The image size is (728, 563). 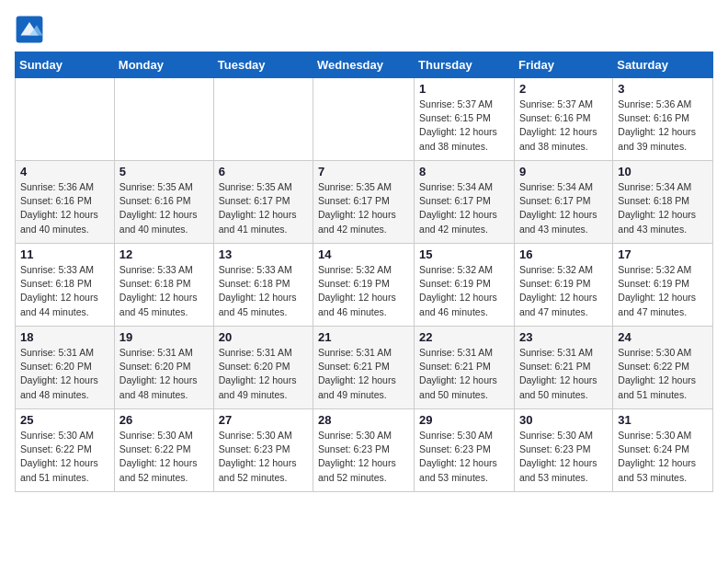 What do you see at coordinates (164, 171) in the screenshot?
I see `day-number: 5` at bounding box center [164, 171].